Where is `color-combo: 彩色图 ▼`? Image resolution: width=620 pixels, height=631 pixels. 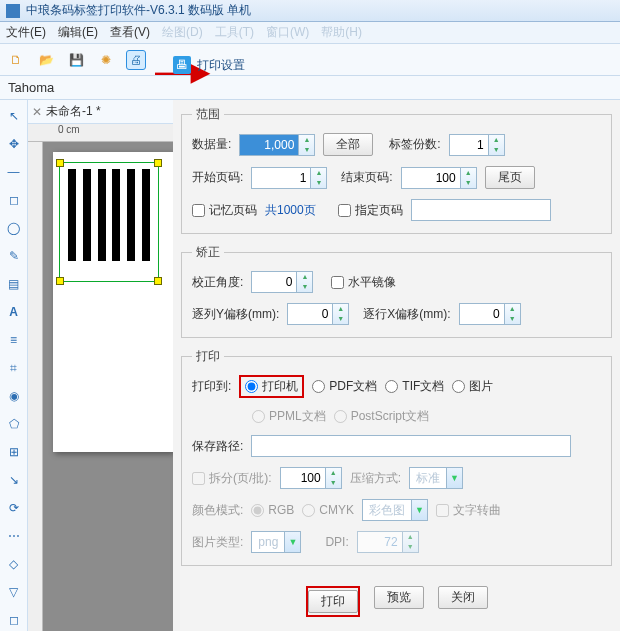 color-combo: 彩色图 ▼ is located at coordinates (395, 510).